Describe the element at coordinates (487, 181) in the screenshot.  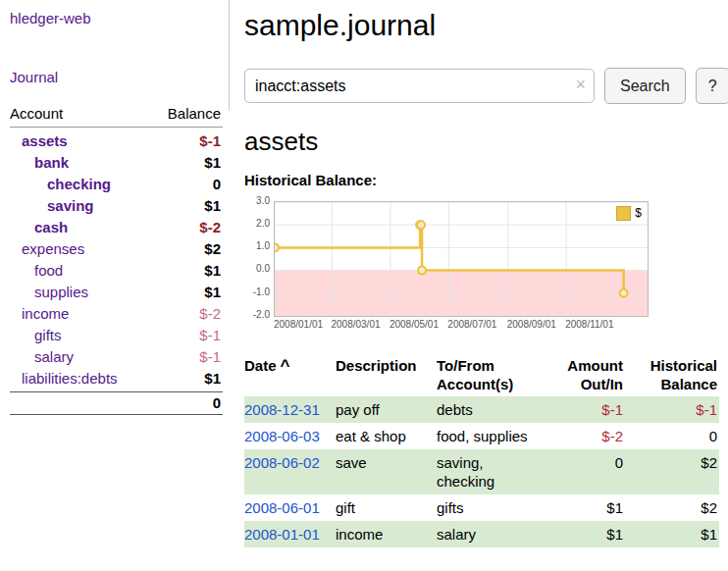
I see `chart-title: Historical Balance:` at that location.